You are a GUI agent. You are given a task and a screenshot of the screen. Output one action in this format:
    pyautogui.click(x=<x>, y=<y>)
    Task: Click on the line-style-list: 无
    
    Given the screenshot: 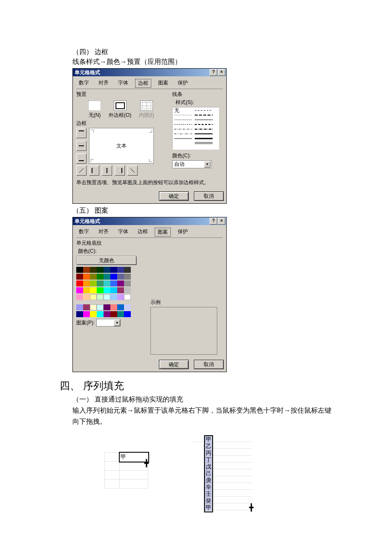 What is the action you would take?
    pyautogui.click(x=196, y=128)
    